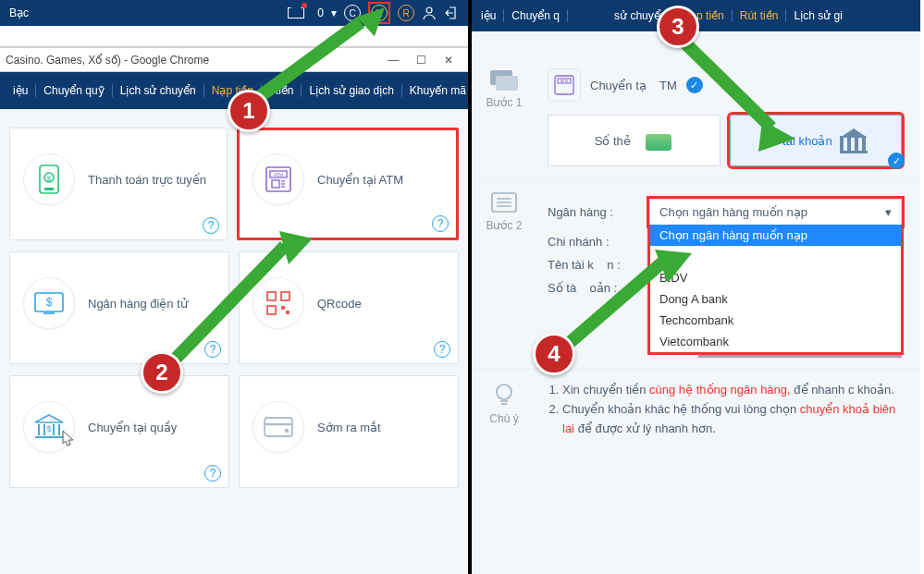 This screenshot has width=924, height=574. I want to click on card-placeholder-icon, so click(278, 427).